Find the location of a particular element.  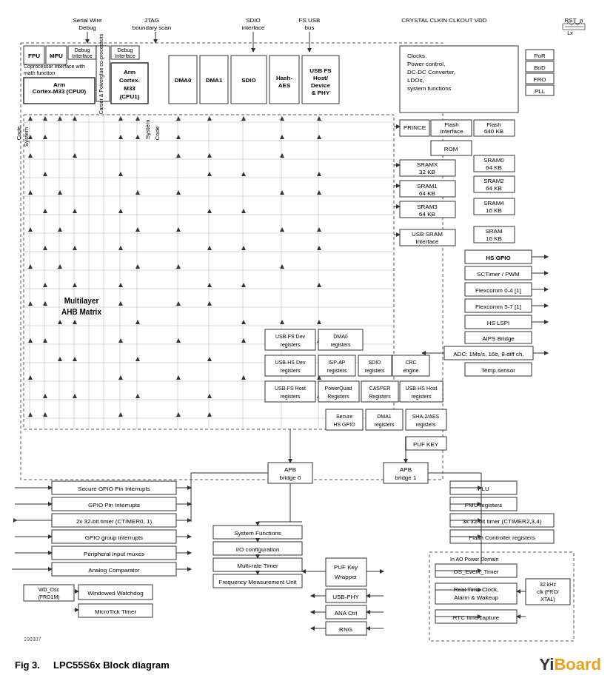

svg-text: SRAM3 is located at coordinates (427, 207).